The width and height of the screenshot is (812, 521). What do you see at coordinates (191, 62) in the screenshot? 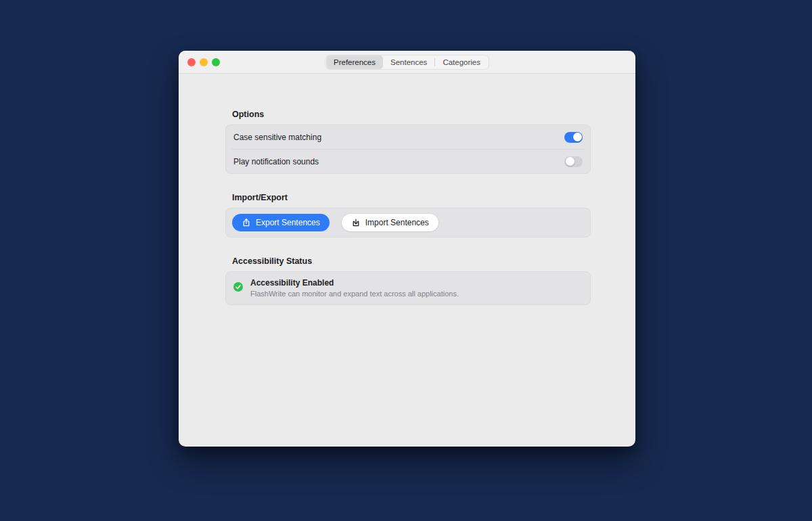
I see `close-button` at bounding box center [191, 62].